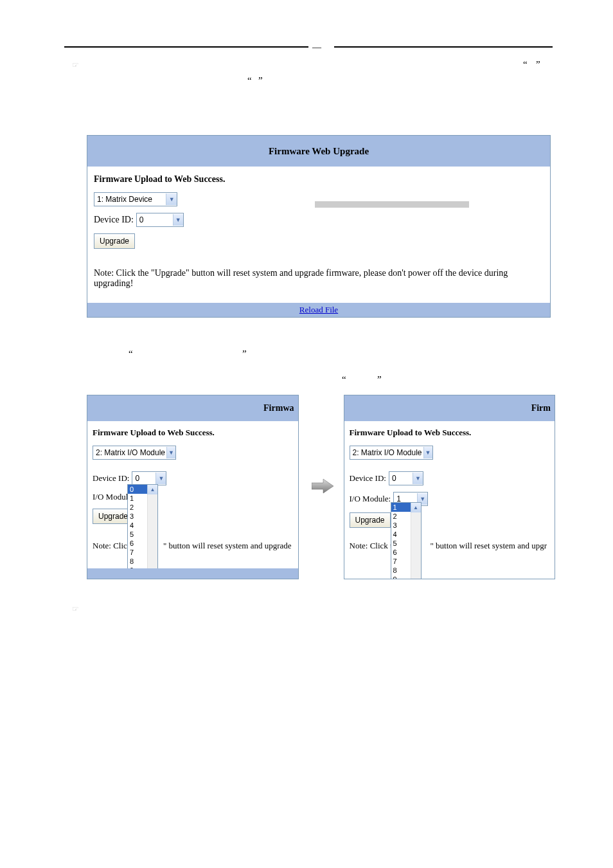 This screenshot has height=868, width=613. Describe the element at coordinates (392, 204) in the screenshot. I see `progress-bar` at that location.